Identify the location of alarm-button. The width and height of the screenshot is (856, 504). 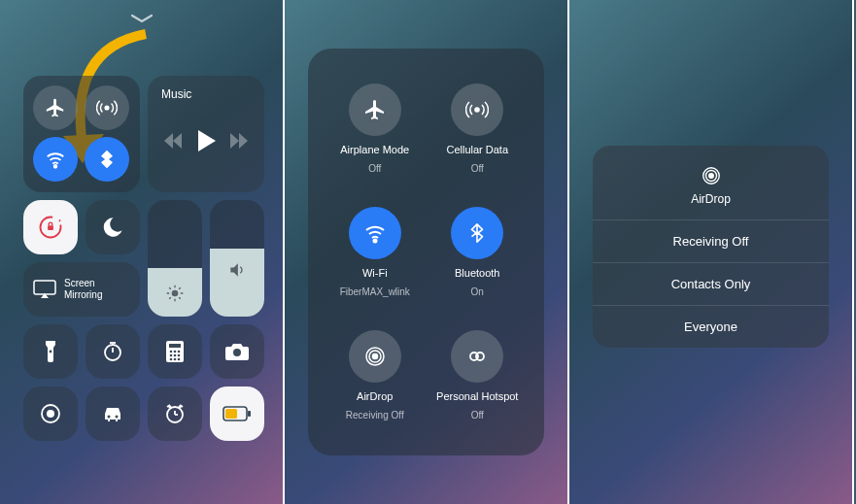
(175, 414).